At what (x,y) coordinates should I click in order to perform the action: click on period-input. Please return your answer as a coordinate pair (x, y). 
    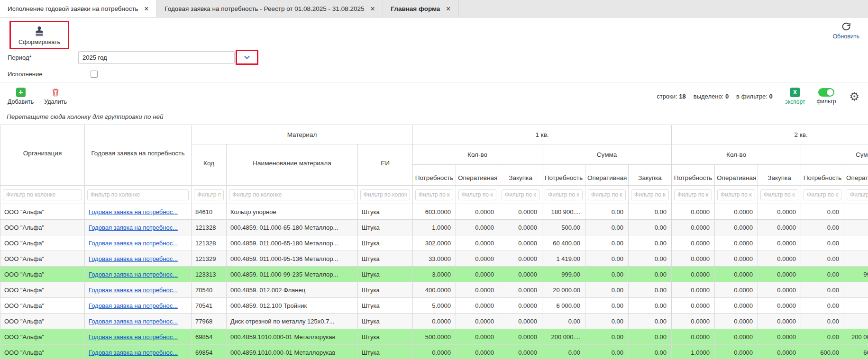
    Looking at the image, I should click on (156, 58).